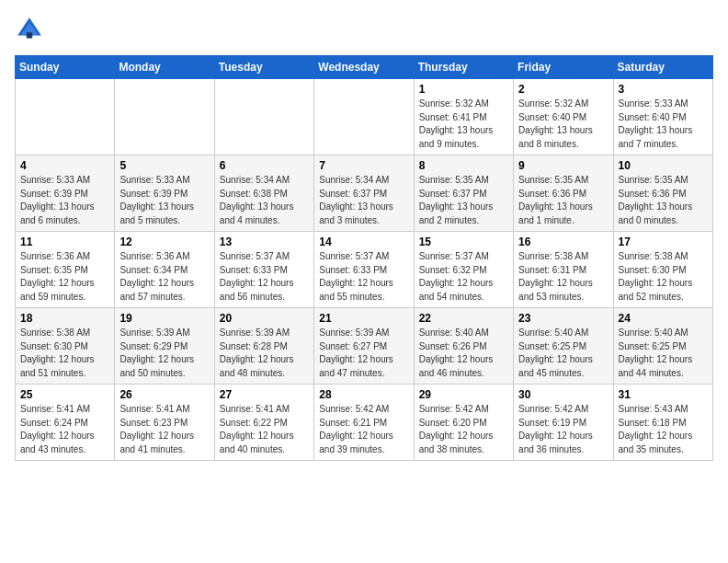 This screenshot has width=728, height=563. I want to click on calendar-cell: 9Sunrise: 5:35 AM Sunset: 6:36 PM Daylig…, so click(563, 193).